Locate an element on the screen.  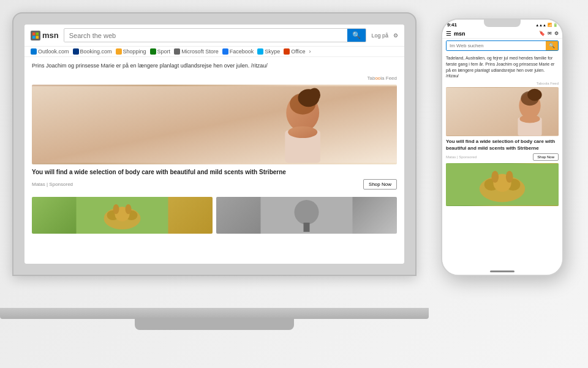
nav-more-icon: › is located at coordinates (310, 52).